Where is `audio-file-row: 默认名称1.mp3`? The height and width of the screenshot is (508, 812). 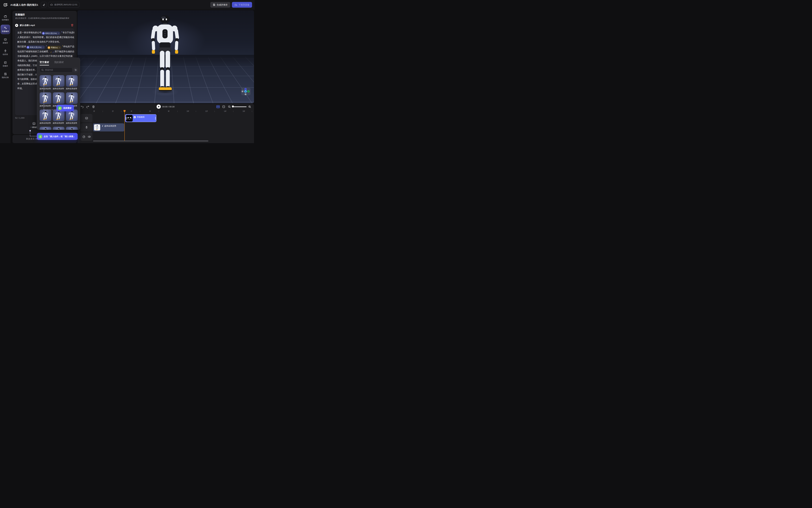
audio-file-row: 默认名称1.mp3 is located at coordinates (45, 26).